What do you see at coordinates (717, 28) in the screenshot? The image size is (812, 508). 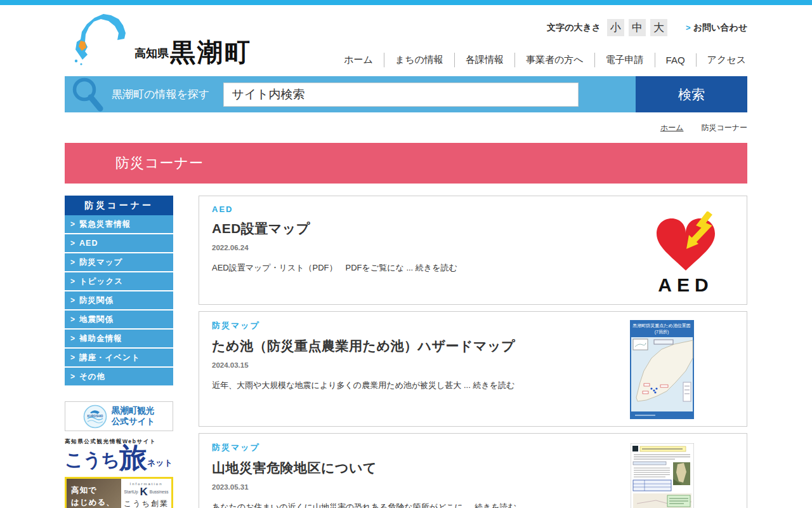 I see `contact-link: > お問い合わせ` at bounding box center [717, 28].